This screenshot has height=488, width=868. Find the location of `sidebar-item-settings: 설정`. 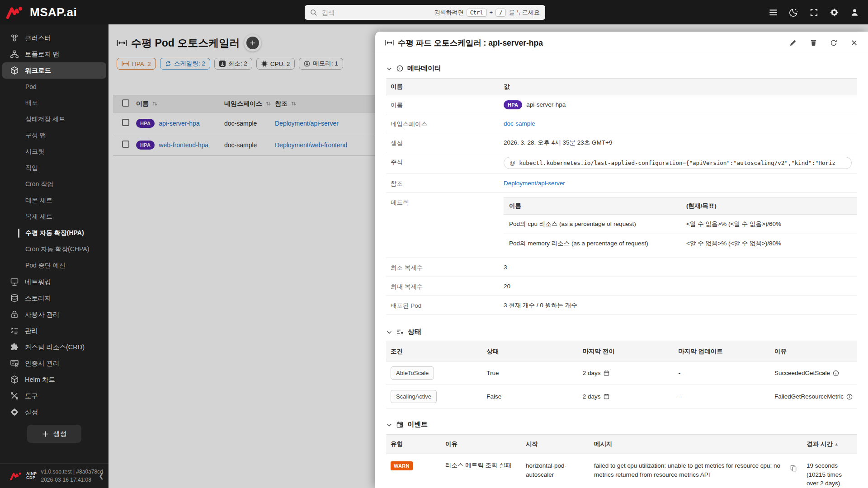

sidebar-item-settings: 설정 is located at coordinates (54, 412).